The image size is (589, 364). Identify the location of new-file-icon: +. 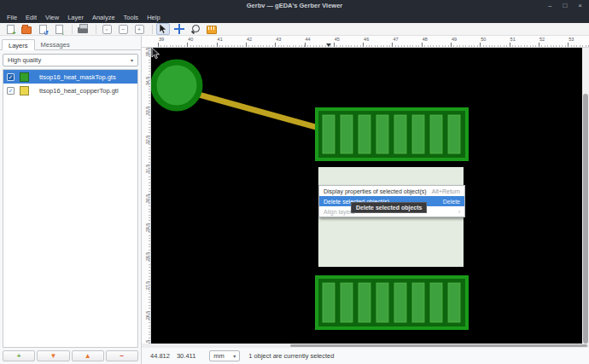
(10, 29).